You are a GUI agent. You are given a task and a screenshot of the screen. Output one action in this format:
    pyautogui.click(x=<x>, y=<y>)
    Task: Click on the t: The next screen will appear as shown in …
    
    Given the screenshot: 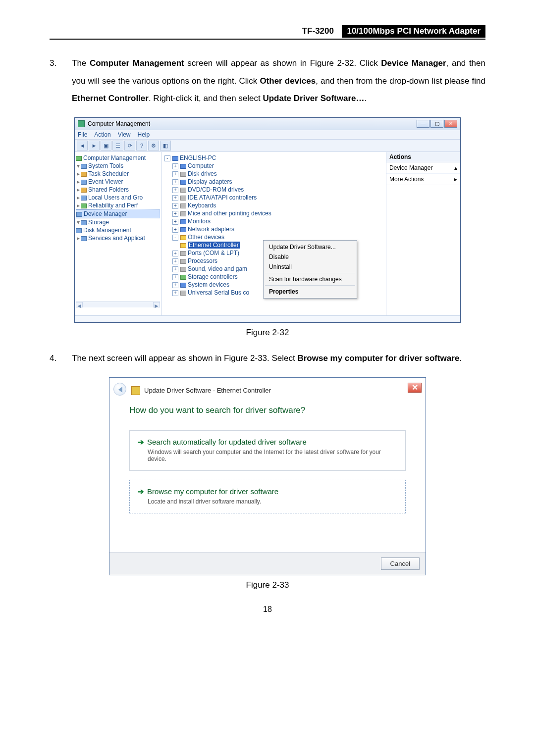 What is the action you would take?
    pyautogui.click(x=184, y=358)
    